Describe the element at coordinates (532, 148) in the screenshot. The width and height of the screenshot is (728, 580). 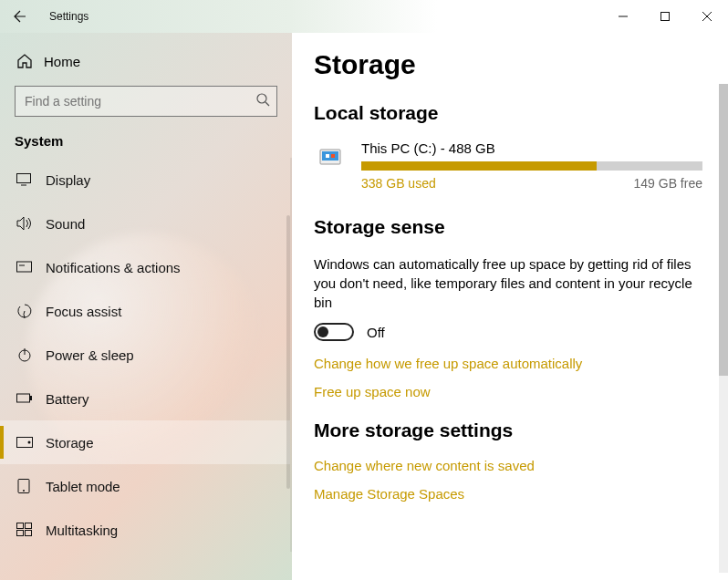
I see `drive-name: This PC (C:) - 488 GB` at that location.